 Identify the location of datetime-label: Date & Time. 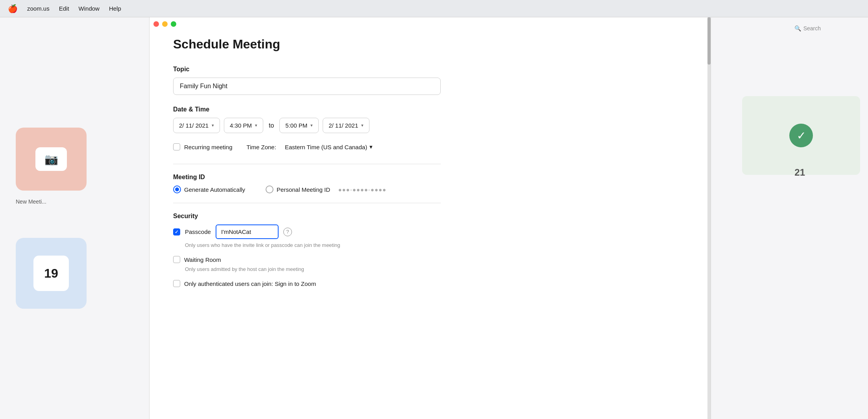
(307, 109).